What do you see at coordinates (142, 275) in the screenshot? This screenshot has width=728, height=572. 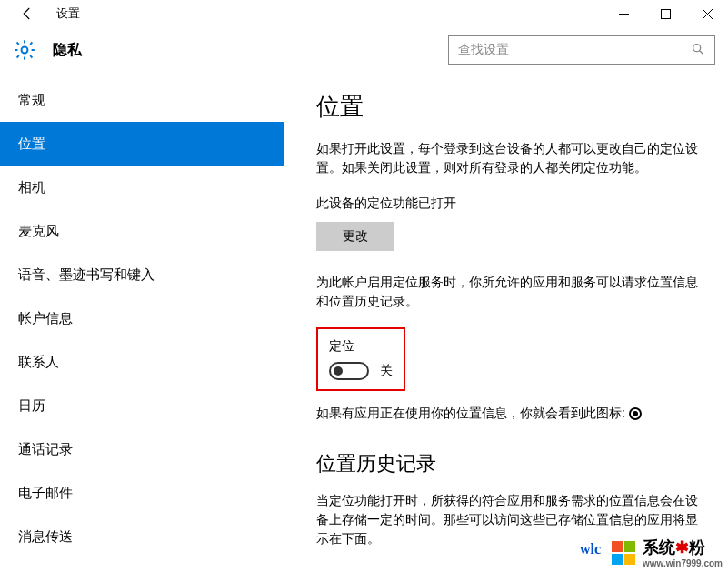 I see `sidebar-item-speech-ink: 语音、墨迹书写和键入` at bounding box center [142, 275].